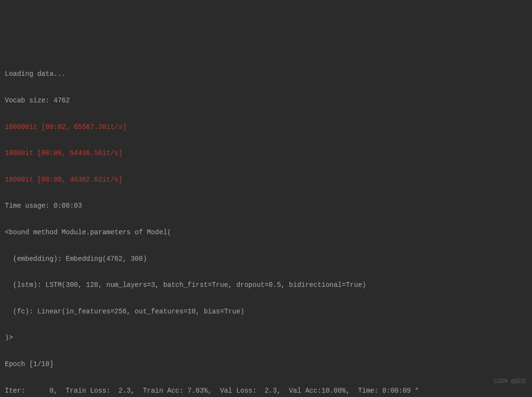 This screenshot has height=397, width=532. I want to click on time-usage-text: Time usage: 0:00:03, so click(266, 206).